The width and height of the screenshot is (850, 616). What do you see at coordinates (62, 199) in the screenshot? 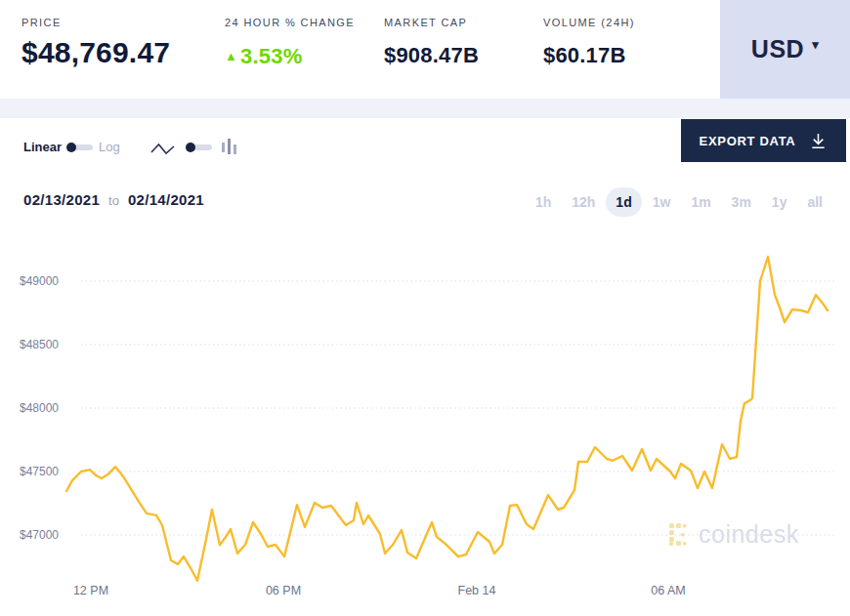
I see `start-date: 02/13/2021` at bounding box center [62, 199].